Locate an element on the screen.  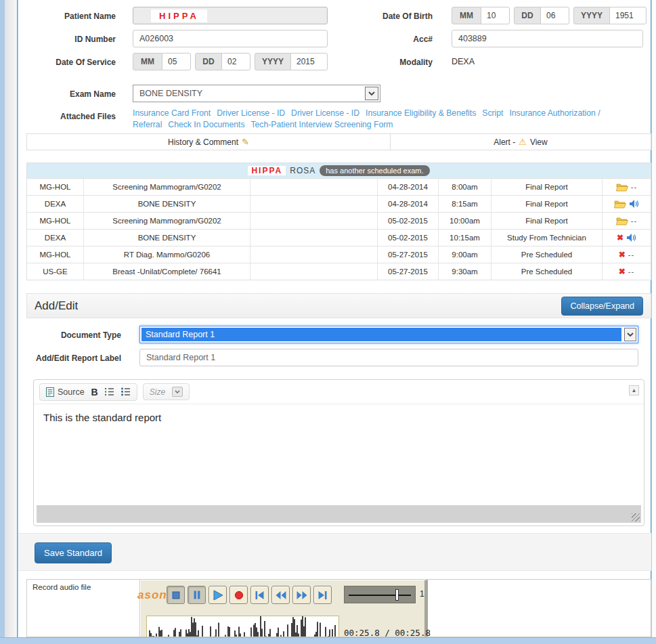
dos-group: MM 05 DD 02 YYYY 2015 is located at coordinates (232, 62).